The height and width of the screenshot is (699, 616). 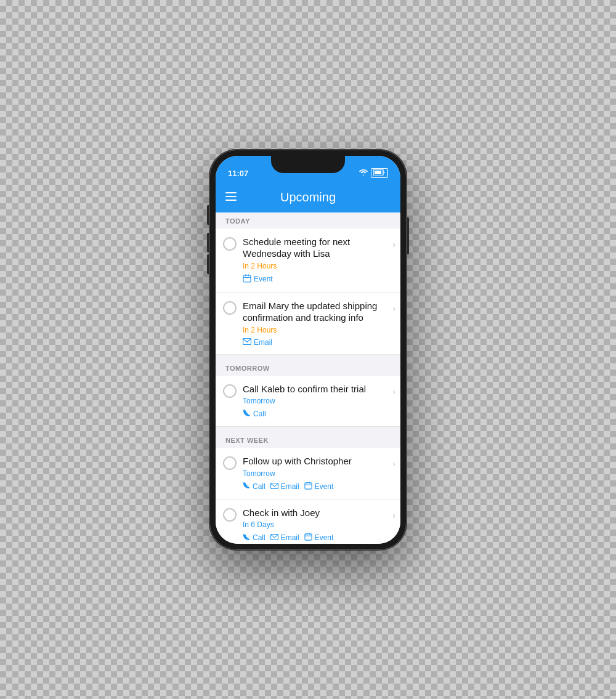 I want to click on task-time-5: In 6 Days, so click(x=317, y=525).